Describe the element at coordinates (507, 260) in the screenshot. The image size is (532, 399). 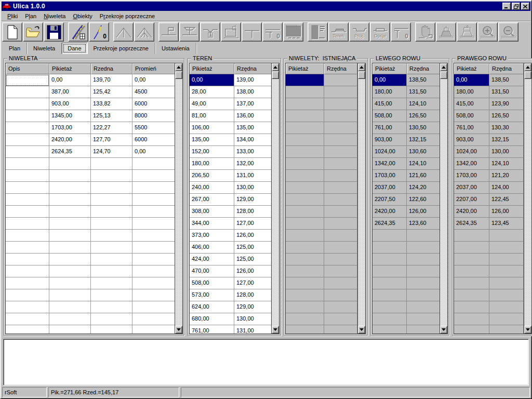
I see `cell-prawego-r15c1` at that location.